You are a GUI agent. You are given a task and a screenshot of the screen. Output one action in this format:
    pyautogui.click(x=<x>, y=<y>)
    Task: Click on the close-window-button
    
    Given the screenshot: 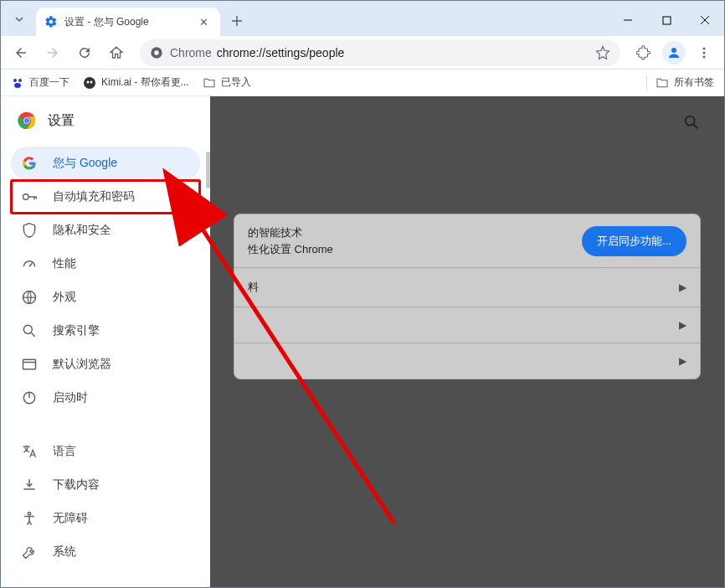 What is the action you would take?
    pyautogui.click(x=705, y=20)
    